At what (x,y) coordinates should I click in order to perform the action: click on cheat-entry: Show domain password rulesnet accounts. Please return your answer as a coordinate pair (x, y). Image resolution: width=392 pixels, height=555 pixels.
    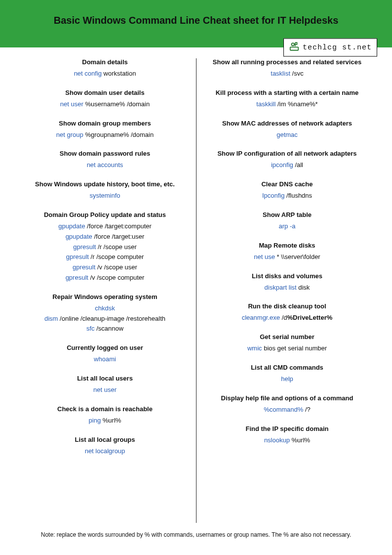
    Looking at the image, I should click on (105, 160).